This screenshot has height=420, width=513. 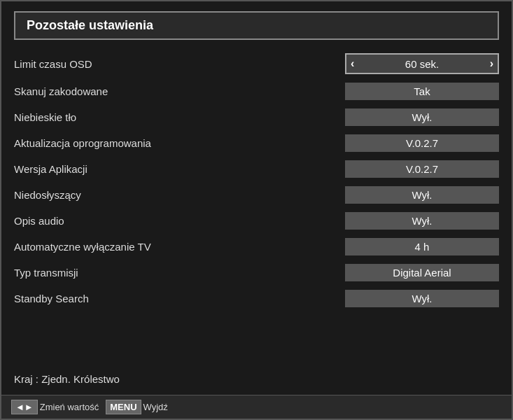 I want to click on setting-label: Limit czasu OSD, so click(x=179, y=64).